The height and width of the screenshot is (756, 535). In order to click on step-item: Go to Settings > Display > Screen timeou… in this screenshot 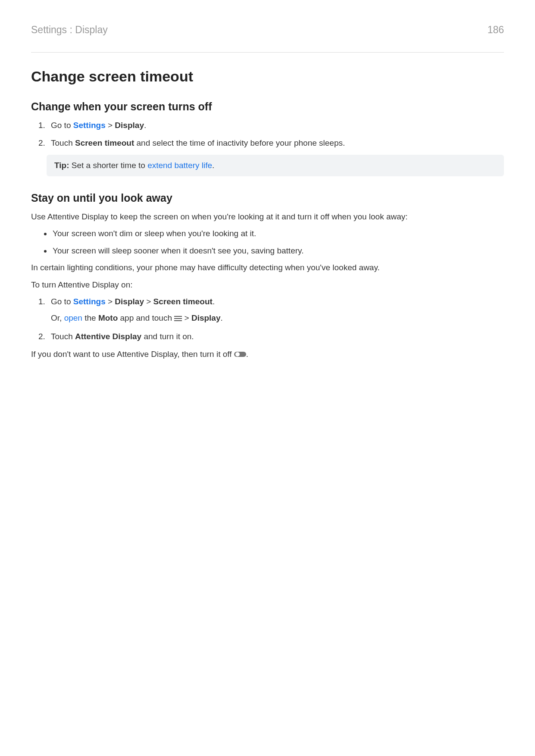, I will do `click(276, 310)`.